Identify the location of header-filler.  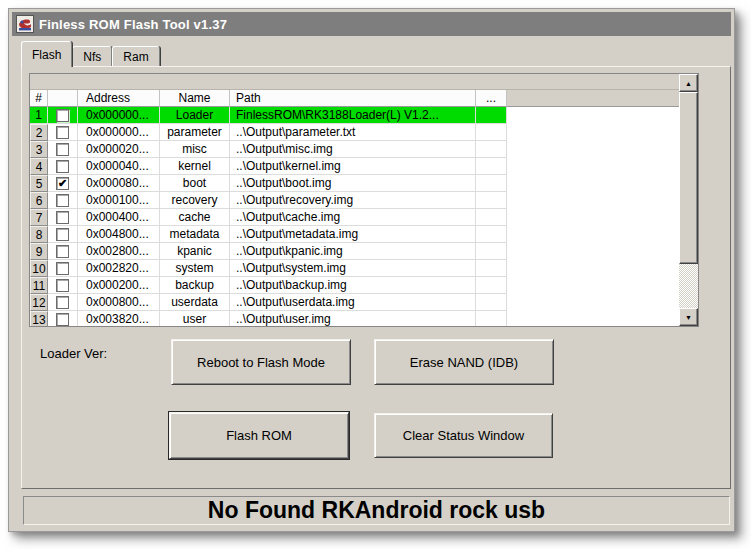
(593, 98).